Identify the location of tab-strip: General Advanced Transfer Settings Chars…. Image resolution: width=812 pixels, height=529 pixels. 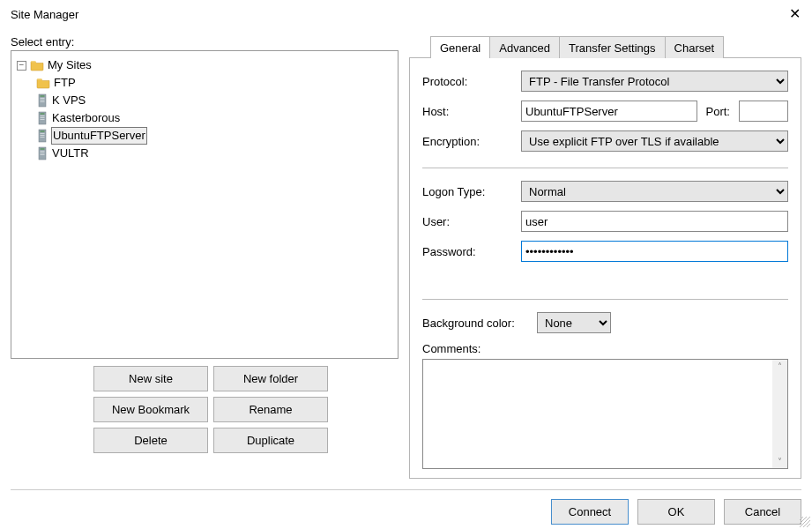
(615, 46).